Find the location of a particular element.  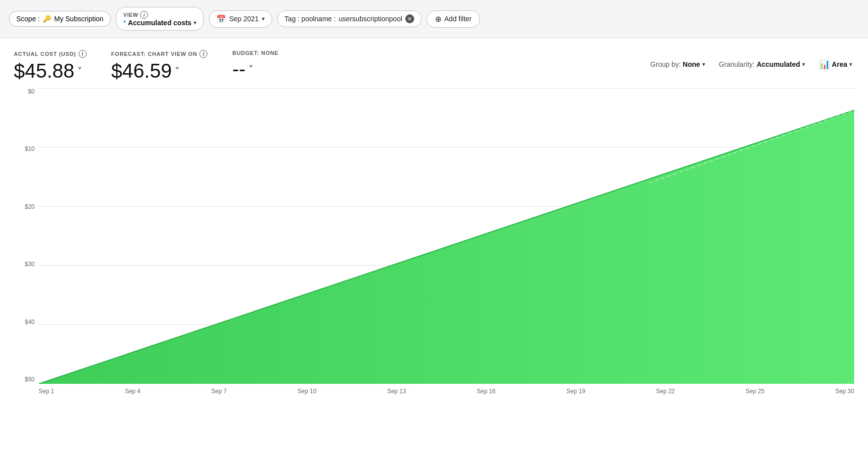

view-info-icon: i is located at coordinates (144, 15).